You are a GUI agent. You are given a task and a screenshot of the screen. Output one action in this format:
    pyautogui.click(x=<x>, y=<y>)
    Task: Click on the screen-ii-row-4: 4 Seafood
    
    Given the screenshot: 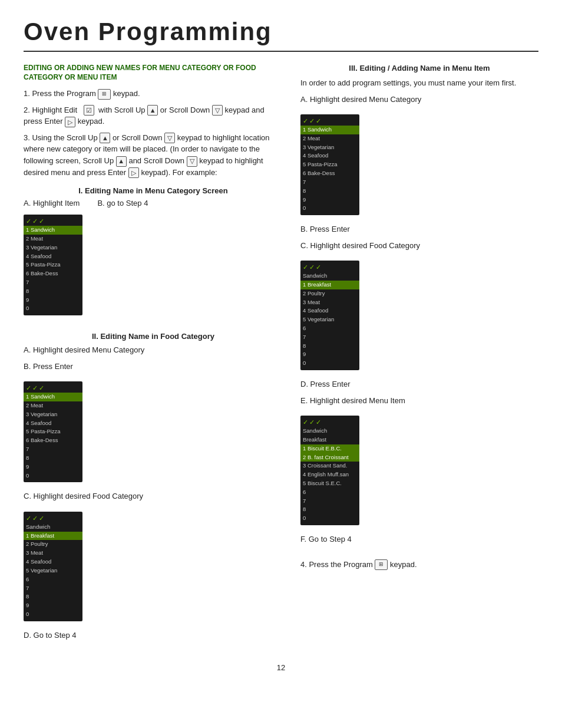 What is the action you would take?
    pyautogui.click(x=53, y=423)
    